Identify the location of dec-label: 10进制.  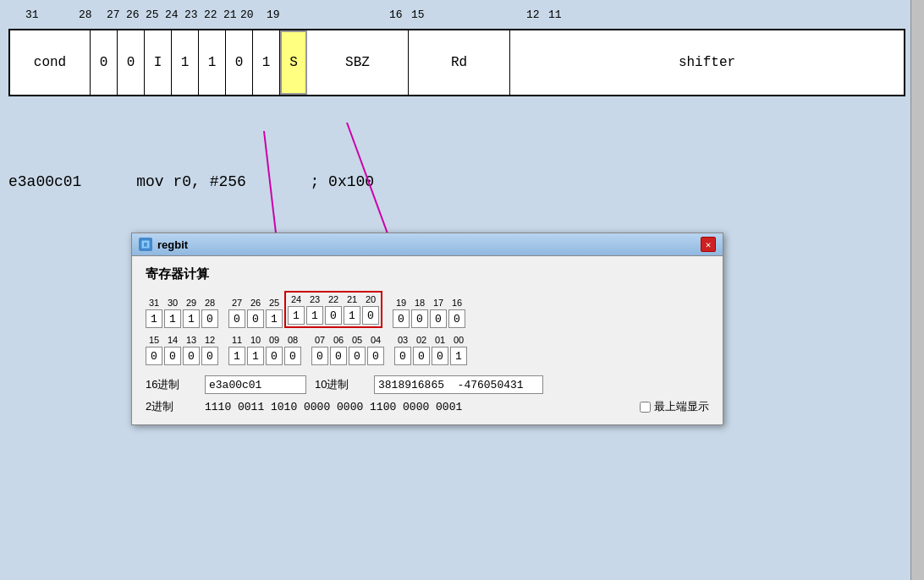
(340, 385).